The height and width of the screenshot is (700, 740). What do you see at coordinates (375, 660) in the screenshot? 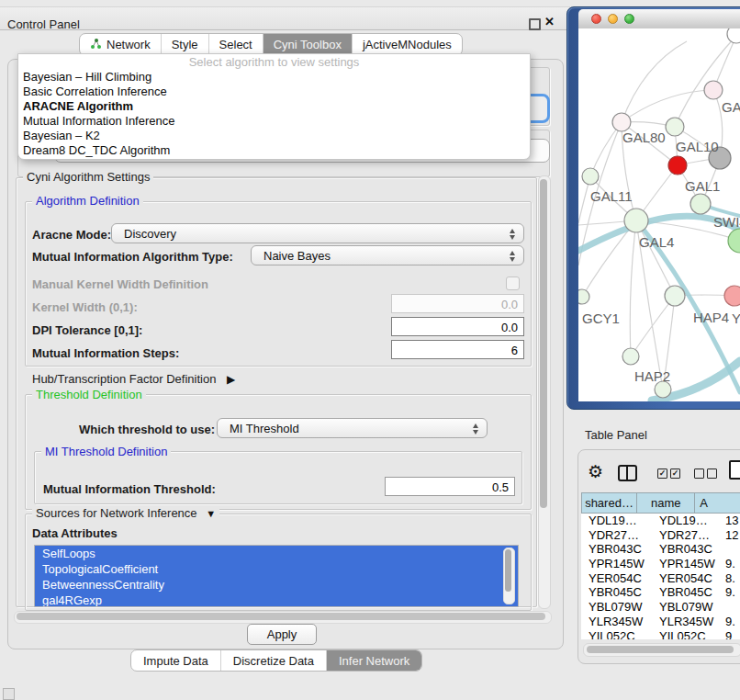
I see `tab-infer-network: Infer Network` at bounding box center [375, 660].